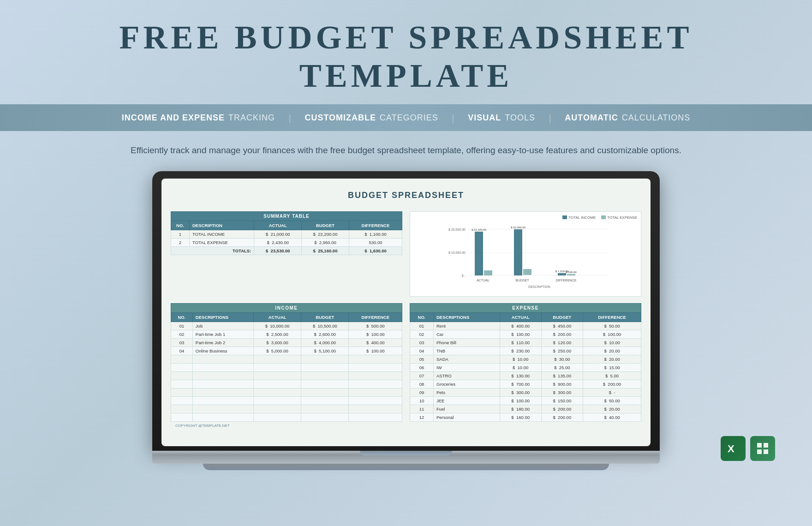 The height and width of the screenshot is (526, 812). Describe the element at coordinates (198, 118) in the screenshot. I see `feature-income: INCOME AND EXPENSE TRACKING` at that location.